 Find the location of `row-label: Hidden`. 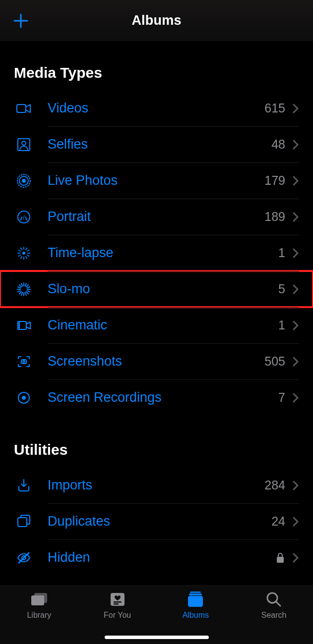

row-label: Hidden is located at coordinates (160, 558).